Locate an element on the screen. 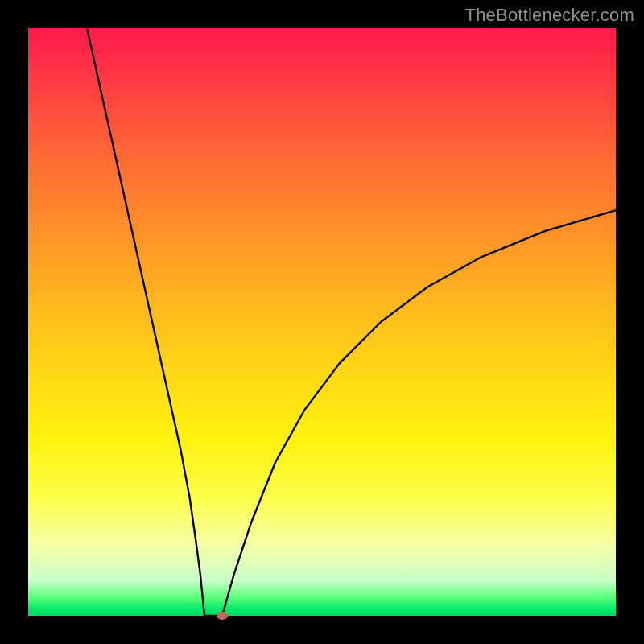 This screenshot has width=644, height=644. watermark-text: TheBottlenecker.com is located at coordinates (550, 15).